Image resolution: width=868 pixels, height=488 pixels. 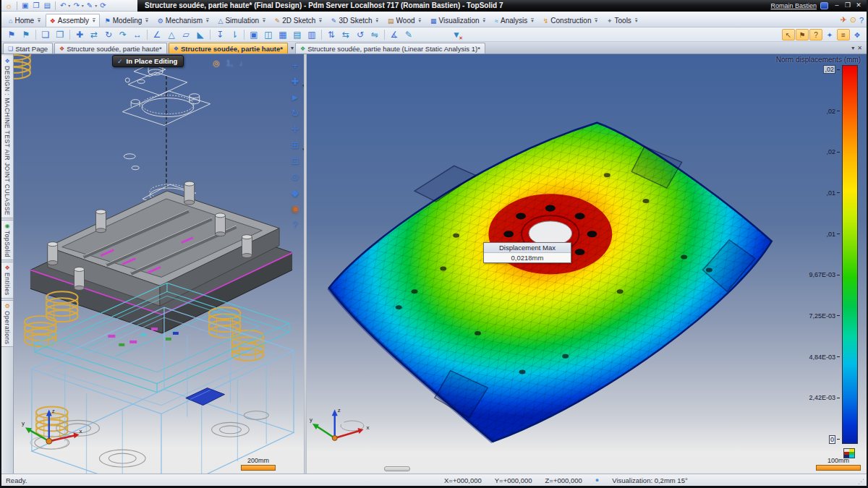 I want to click on zoom-window-button: ⊡, so click(x=295, y=160).